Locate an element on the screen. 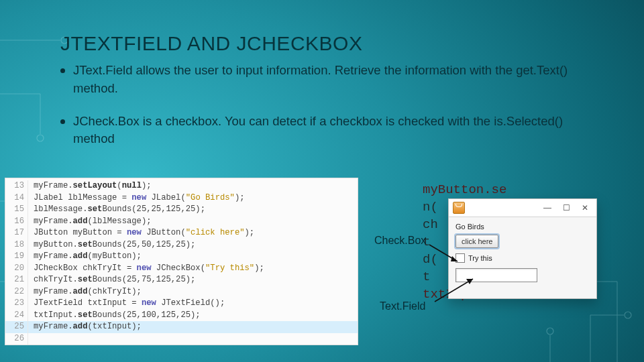 The image size is (644, 362). line-number: 22 is located at coordinates (17, 292).